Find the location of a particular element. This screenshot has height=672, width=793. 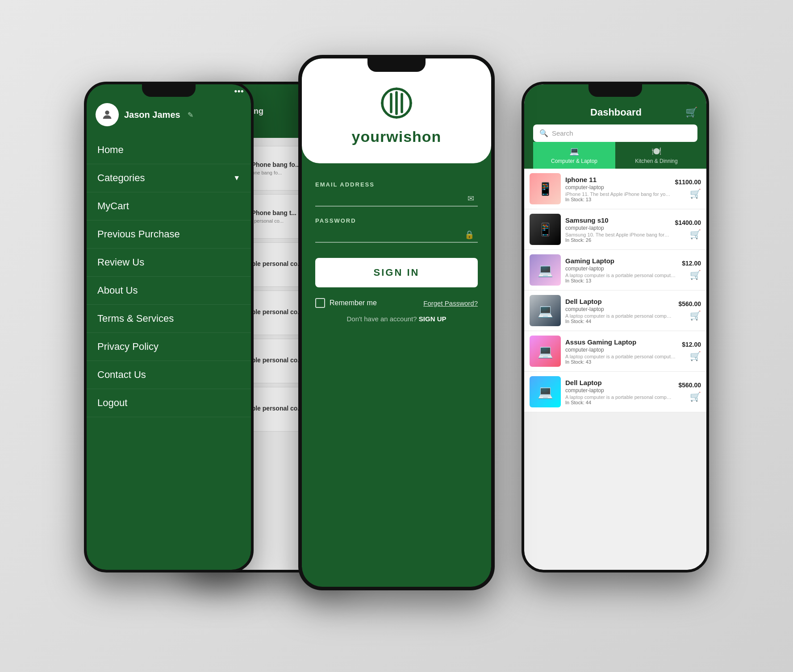

product-stock-dell-laptop-2: In Stock: 44 is located at coordinates (620, 402).